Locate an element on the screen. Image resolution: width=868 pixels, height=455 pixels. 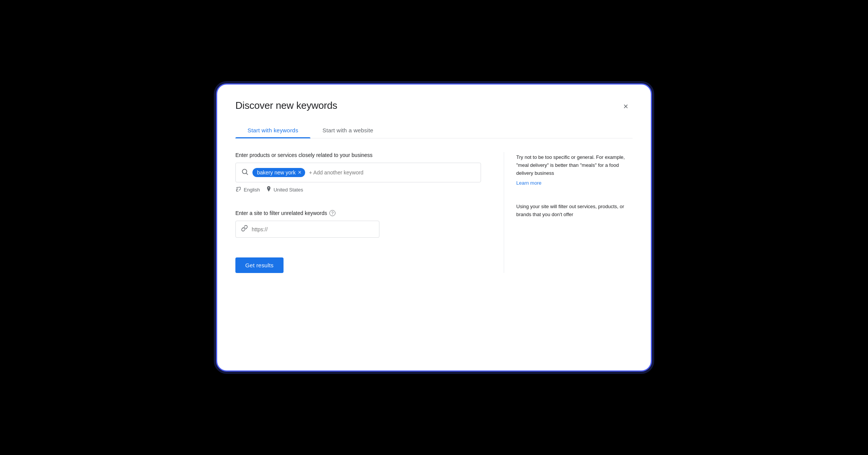
locale-row: English United States is located at coordinates (358, 190).